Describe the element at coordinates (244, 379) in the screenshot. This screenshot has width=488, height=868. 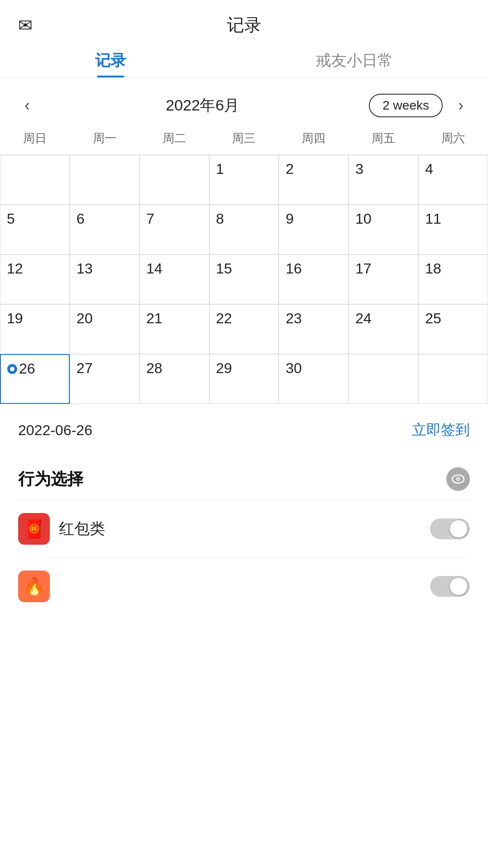
I see `cal-cell-29: 29` at that location.